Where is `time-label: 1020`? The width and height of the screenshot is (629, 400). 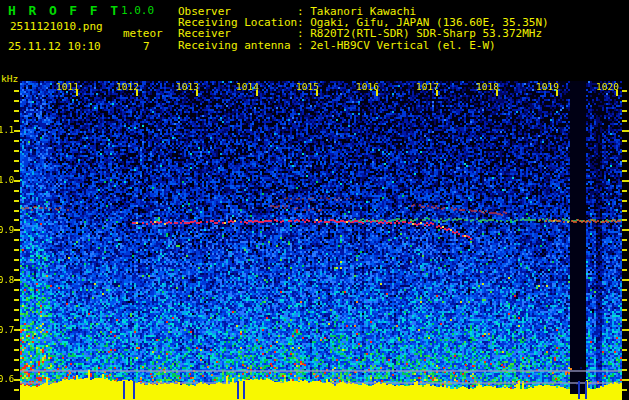 time-label: 1020 is located at coordinates (606, 86).